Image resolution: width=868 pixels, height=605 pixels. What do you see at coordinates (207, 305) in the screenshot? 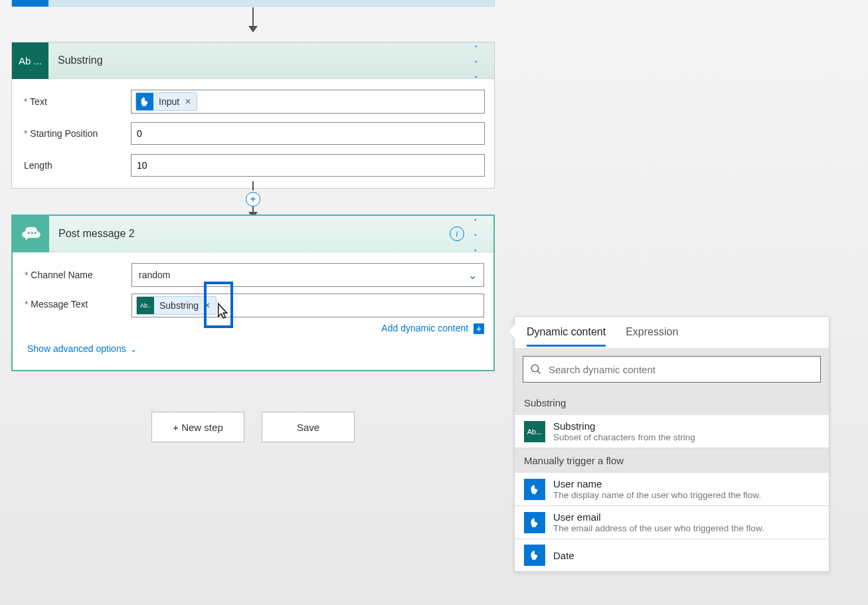
I see `substring-token-remove: ✕` at bounding box center [207, 305].